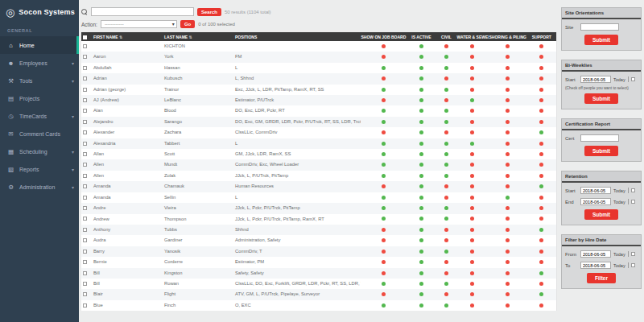  I want to click on last-name-cell: Zachara, so click(198, 132).